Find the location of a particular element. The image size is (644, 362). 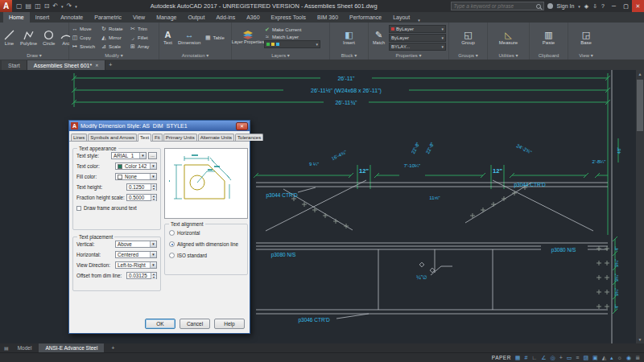

aligned-radio-row: Aligned with dimension line is located at coordinates (206, 245).